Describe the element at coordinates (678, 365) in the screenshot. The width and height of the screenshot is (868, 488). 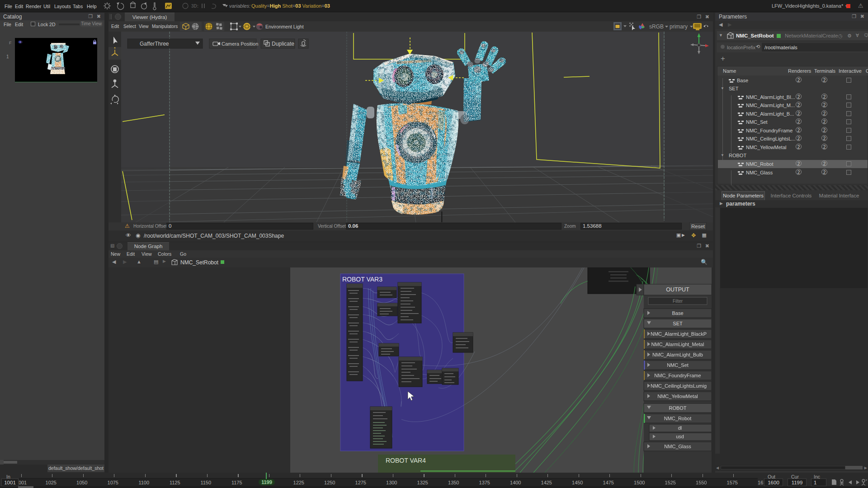
I see `svg-text: NMC_Set` at that location.